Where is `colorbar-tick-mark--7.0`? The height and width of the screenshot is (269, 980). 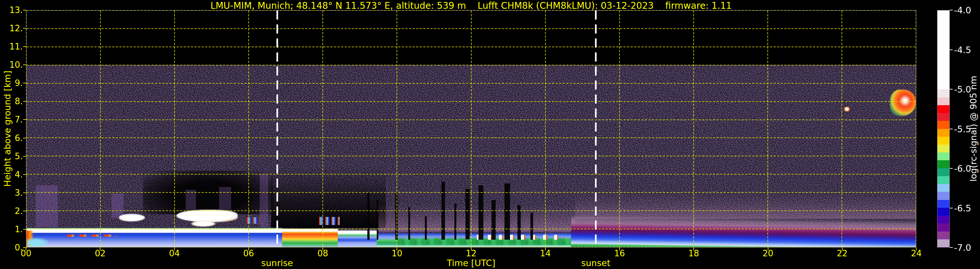
colorbar-tick-mark--7.0 is located at coordinates (951, 248).